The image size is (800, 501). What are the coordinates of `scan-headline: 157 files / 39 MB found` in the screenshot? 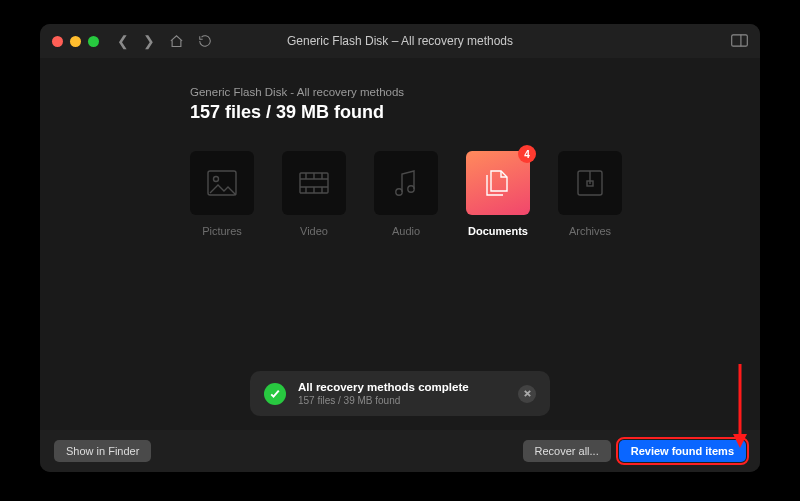 It's located at (475, 112).